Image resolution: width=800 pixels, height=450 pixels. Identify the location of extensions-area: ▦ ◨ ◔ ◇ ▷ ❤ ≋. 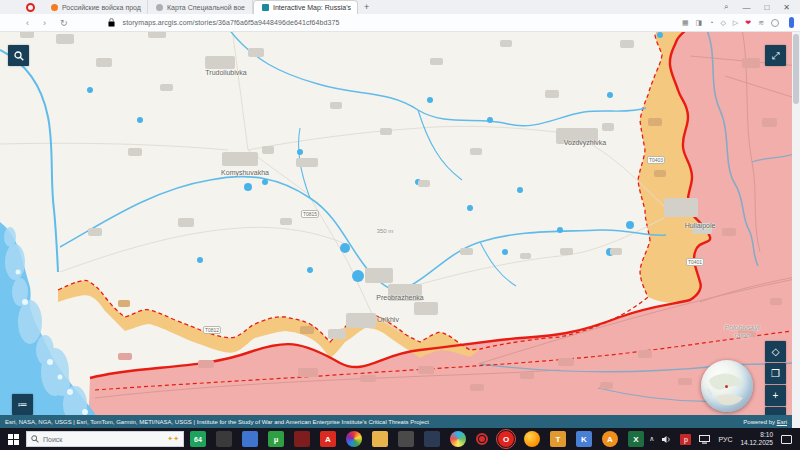
(741, 22).